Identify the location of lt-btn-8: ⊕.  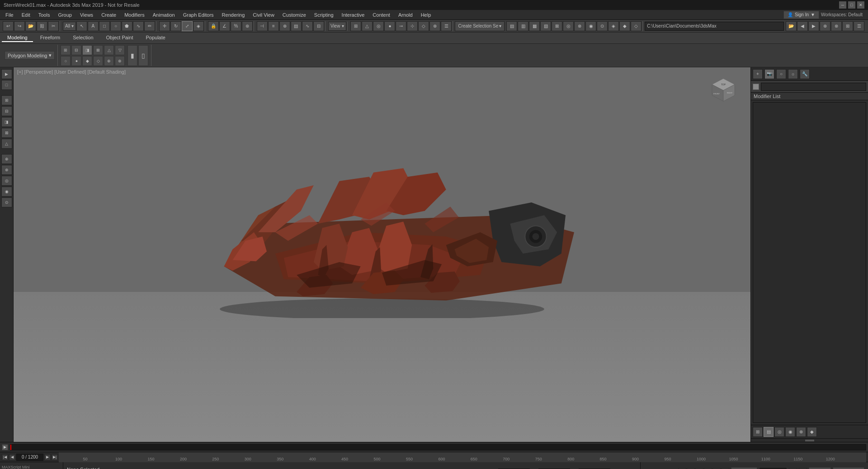
(7, 159).